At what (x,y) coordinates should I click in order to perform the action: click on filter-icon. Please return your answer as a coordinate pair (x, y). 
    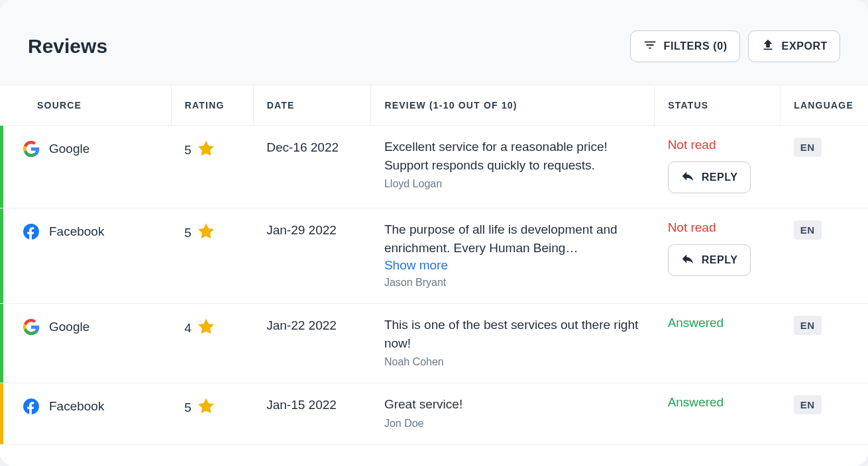
    Looking at the image, I should click on (650, 46).